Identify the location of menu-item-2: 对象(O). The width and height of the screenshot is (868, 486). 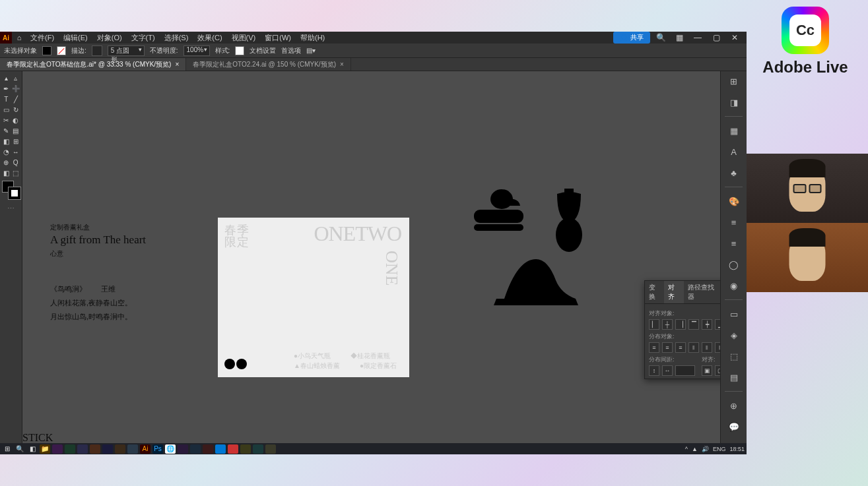
(110, 38).